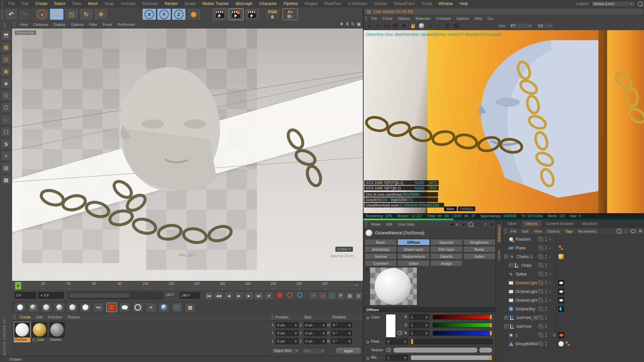 The width and height of the screenshot is (644, 362). What do you see at coordinates (561, 248) in the screenshot?
I see `texture-dots-tag` at bounding box center [561, 248].